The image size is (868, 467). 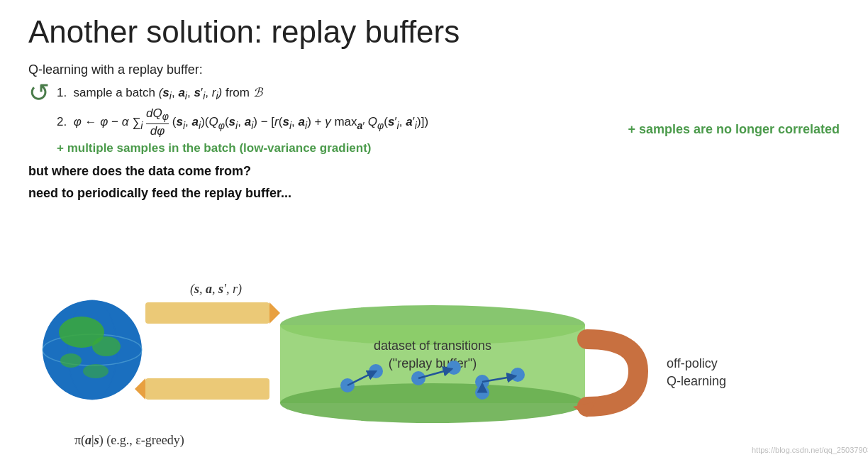 What do you see at coordinates (613, 373) in the screenshot?
I see `right-curve-arrow` at bounding box center [613, 373].